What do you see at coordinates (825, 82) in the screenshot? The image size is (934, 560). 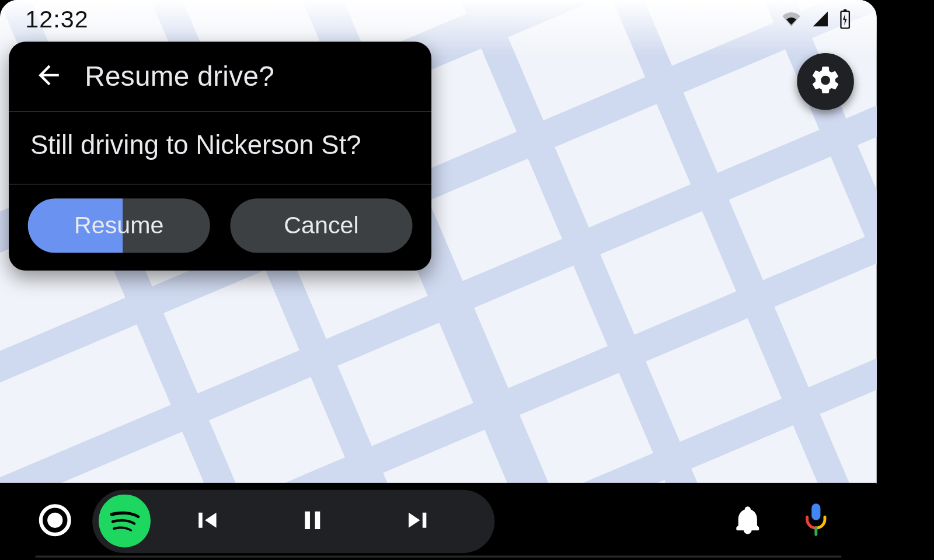 I see `map-settings-button` at bounding box center [825, 82].